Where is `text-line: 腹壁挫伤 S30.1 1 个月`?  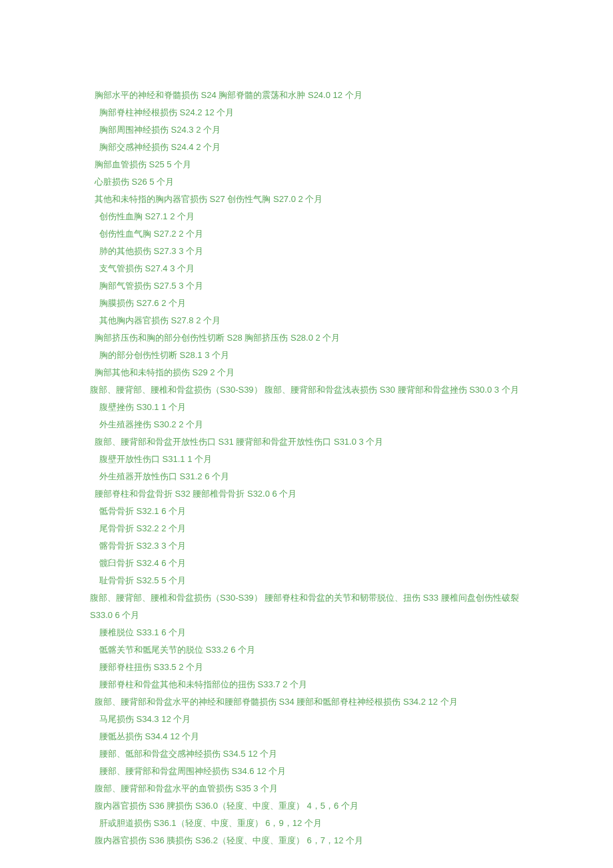
text-line: 腹壁挫伤 S30.1 1 个月 is located at coordinates (306, 407).